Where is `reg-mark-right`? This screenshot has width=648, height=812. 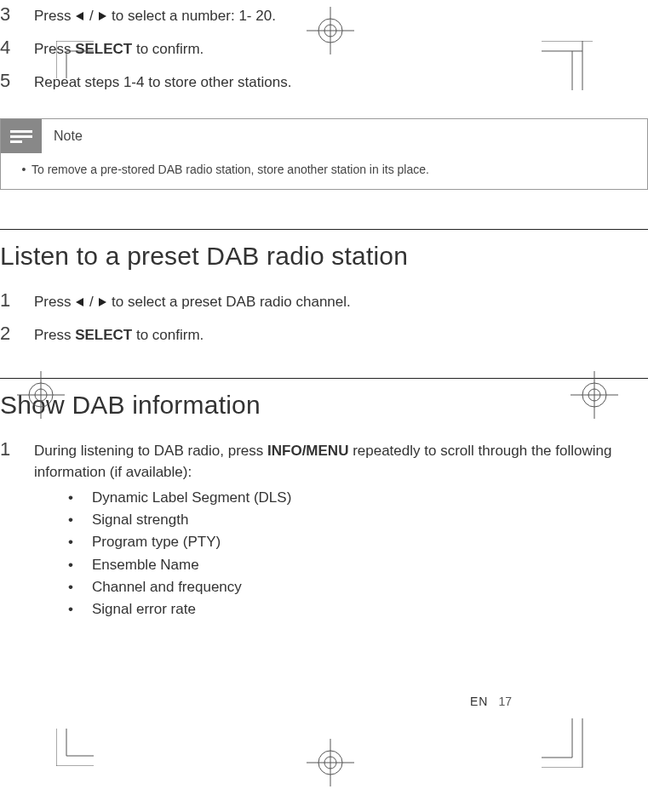
reg-mark-right is located at coordinates (594, 395).